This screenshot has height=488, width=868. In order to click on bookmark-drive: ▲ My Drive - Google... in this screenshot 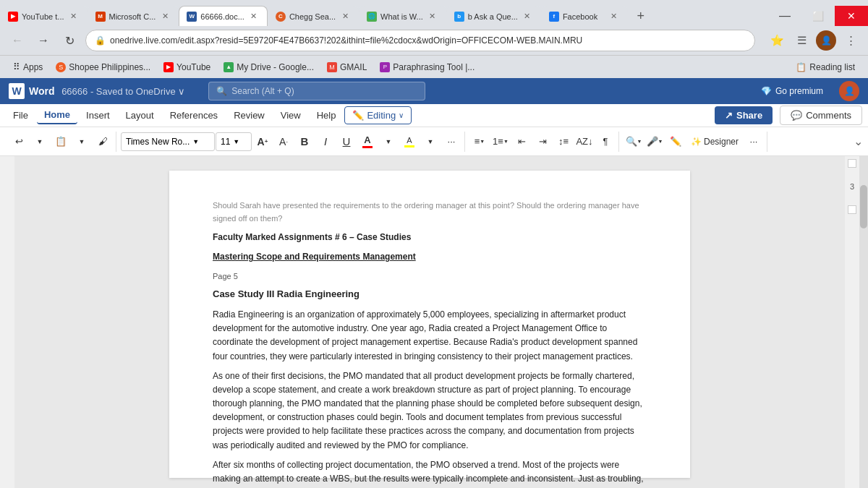, I will do `click(269, 67)`.